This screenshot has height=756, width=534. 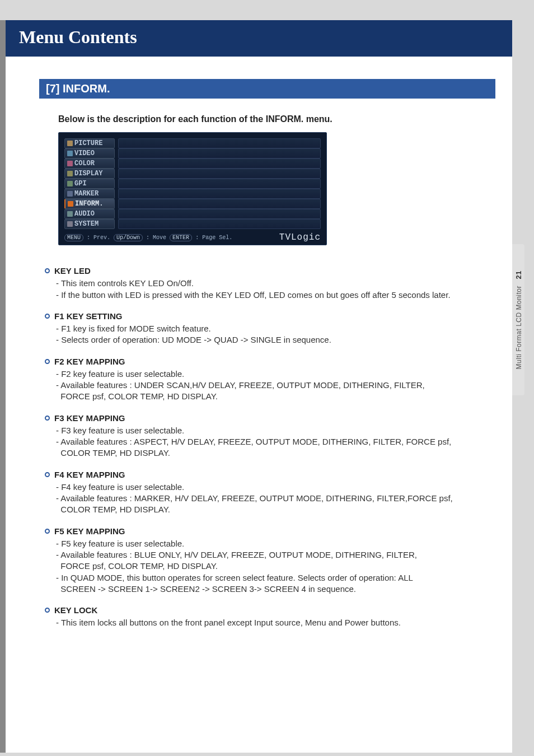 What do you see at coordinates (193, 204) in the screenshot?
I see `osd-menu-row: INFORM.` at bounding box center [193, 204].